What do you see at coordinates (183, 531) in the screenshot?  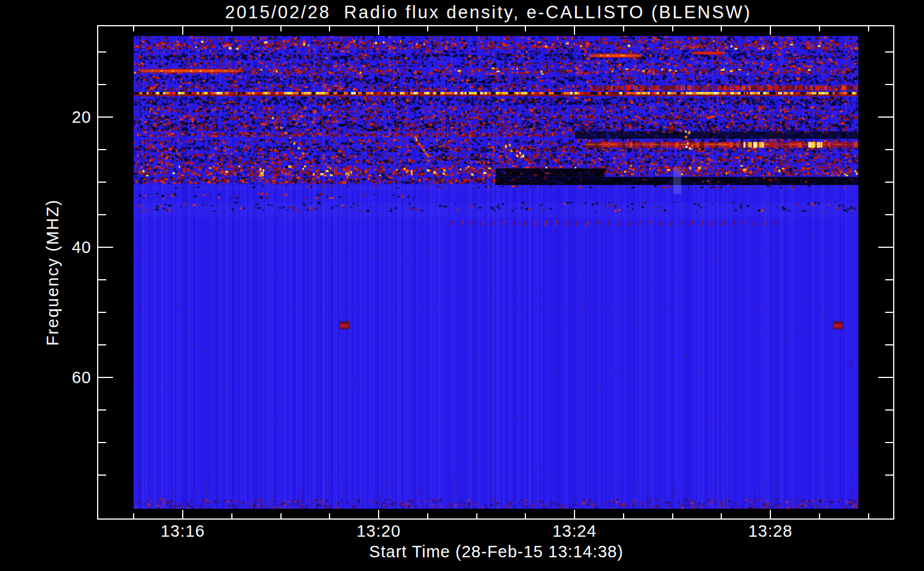 I see `x-tick-label: 13:16` at bounding box center [183, 531].